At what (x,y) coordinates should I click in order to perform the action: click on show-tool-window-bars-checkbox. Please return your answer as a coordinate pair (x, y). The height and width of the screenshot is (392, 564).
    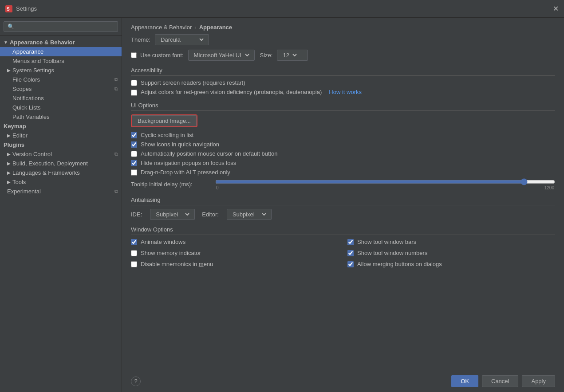
    Looking at the image, I should click on (351, 242).